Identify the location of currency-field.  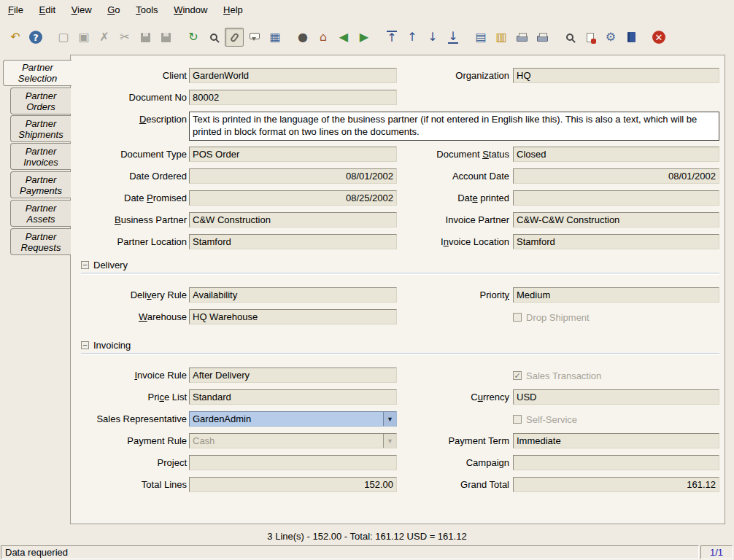
(616, 397).